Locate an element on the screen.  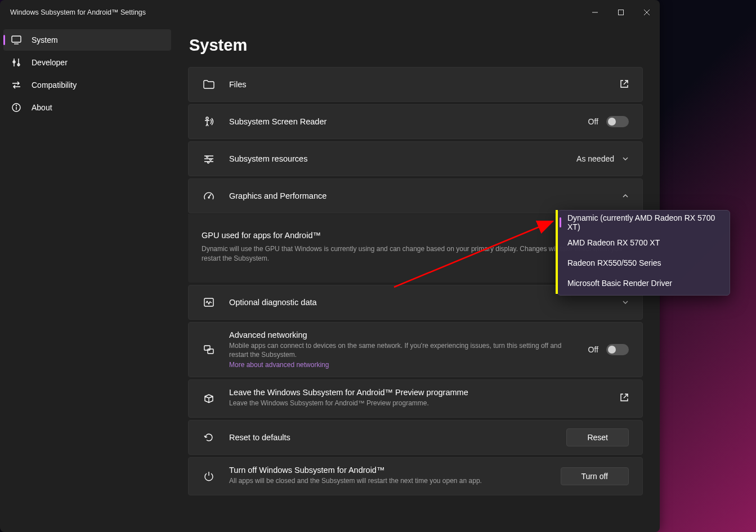
graphics-row: Graphics and Performance is located at coordinates (415, 196).